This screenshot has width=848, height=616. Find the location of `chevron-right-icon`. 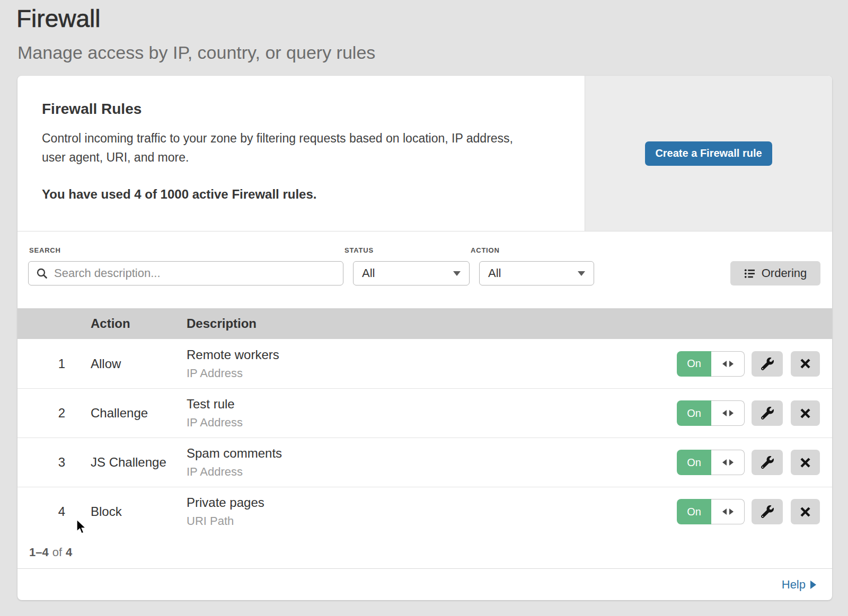

chevron-right-icon is located at coordinates (813, 585).